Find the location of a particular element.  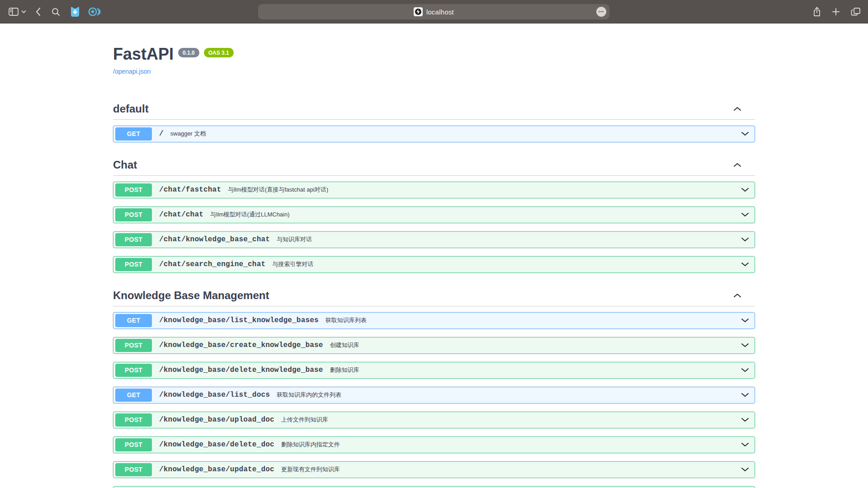

api-info: FastAPI 0.1.0 OAS 3.1 is located at coordinates (434, 54).